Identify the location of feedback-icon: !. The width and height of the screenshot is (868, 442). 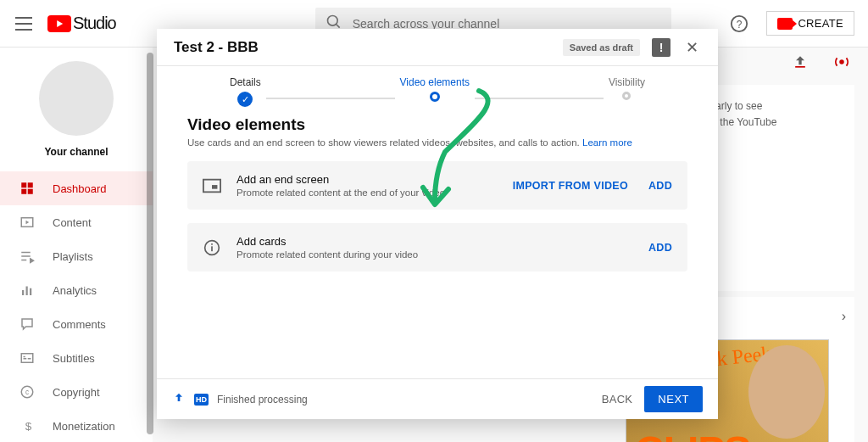
(661, 48).